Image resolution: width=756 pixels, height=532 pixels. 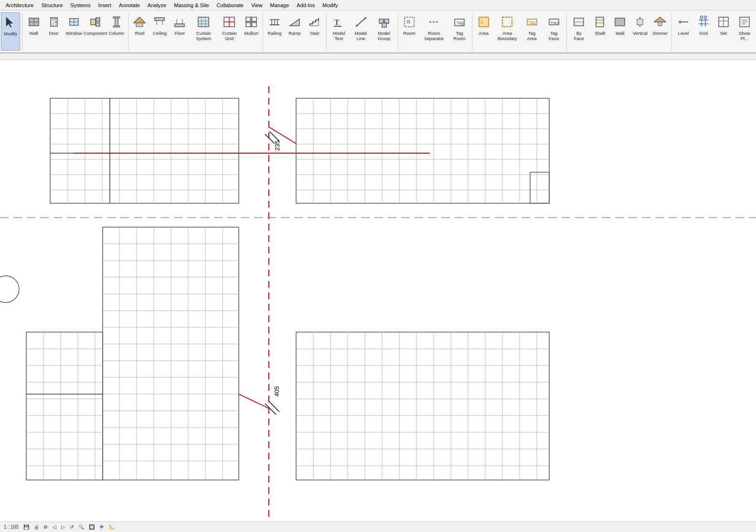 I want to click on ribbon-set-btn: Set, so click(x=724, y=31).